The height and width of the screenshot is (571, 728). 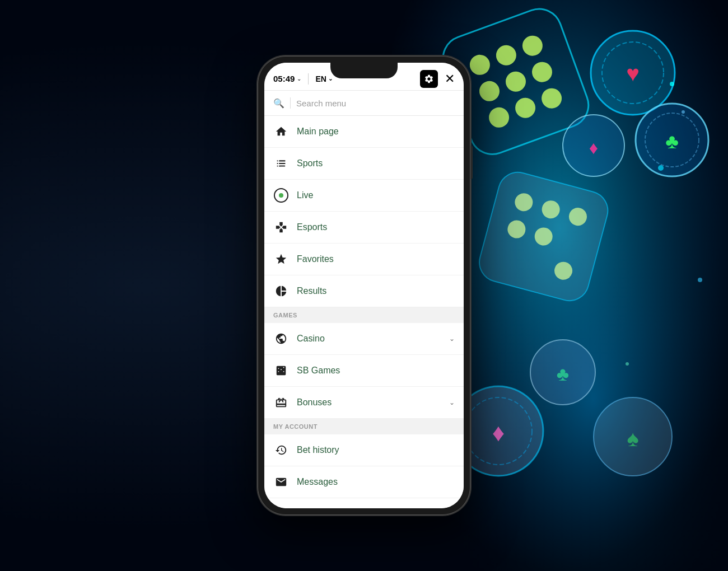 I want to click on menu-item-bet-history: Bet history, so click(x=364, y=450).